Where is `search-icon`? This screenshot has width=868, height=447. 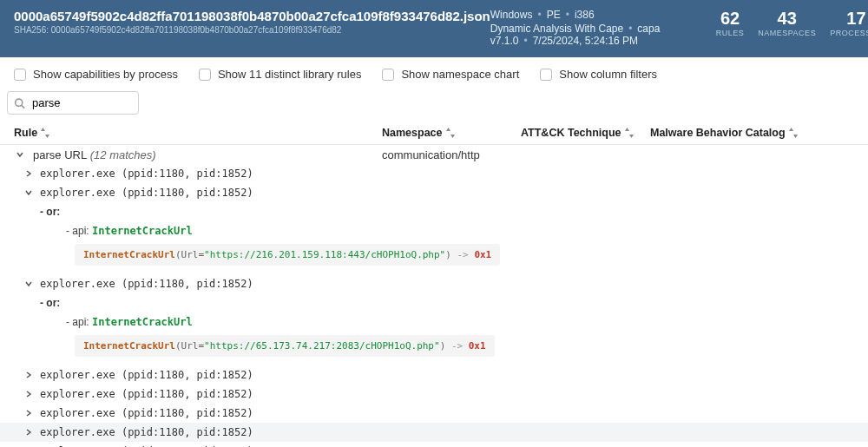 search-icon is located at coordinates (19, 102).